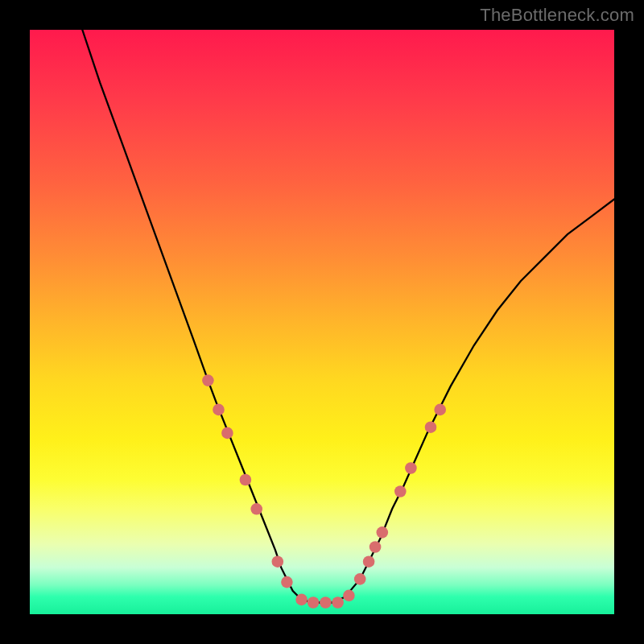 This screenshot has height=644, width=644. I want to click on watermark-text: TheBottleneck.com, so click(557, 15).